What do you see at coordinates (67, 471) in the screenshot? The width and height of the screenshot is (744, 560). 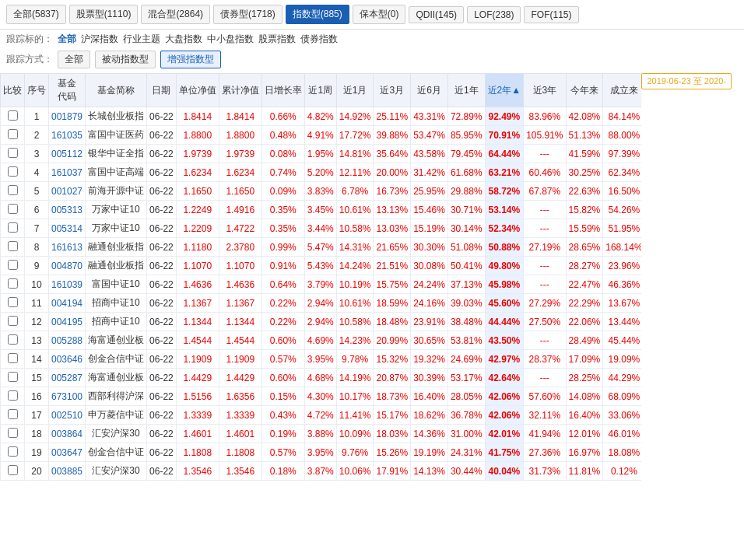 I see `fund-code-link: 003885` at bounding box center [67, 471].